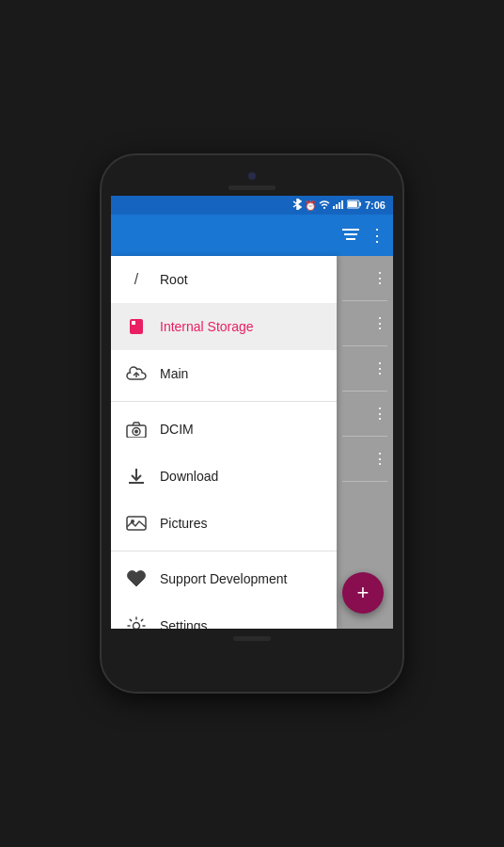 The width and height of the screenshot is (504, 847). Describe the element at coordinates (224, 579) in the screenshot. I see `nav-item-support: Support Development` at that location.